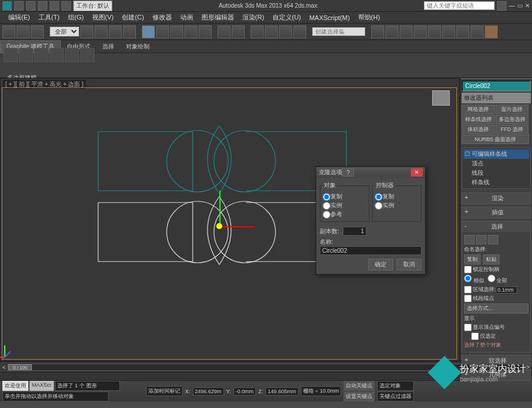  Describe the element at coordinates (300, 32) in the screenshot. I see `spinner-snap-icon` at that location.